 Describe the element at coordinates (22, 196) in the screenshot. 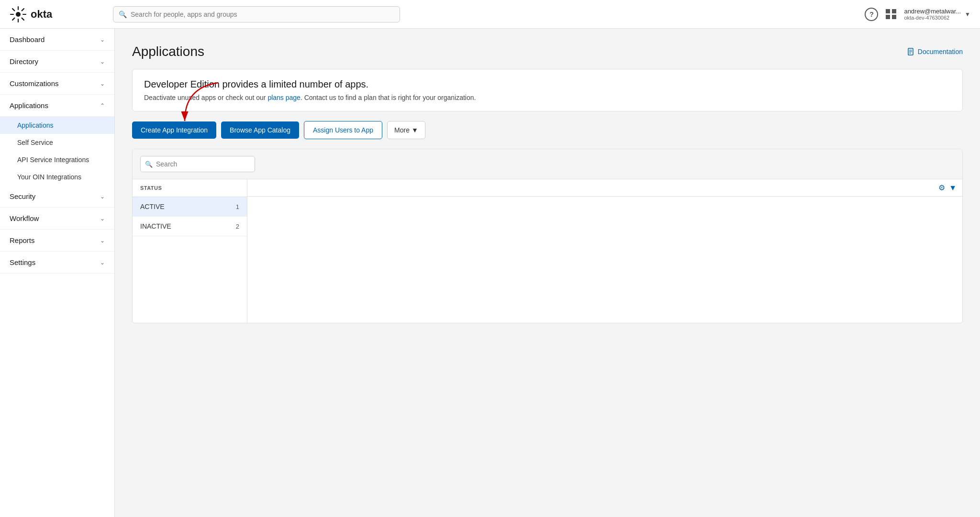

I see `sidebar-label-security: Security` at that location.